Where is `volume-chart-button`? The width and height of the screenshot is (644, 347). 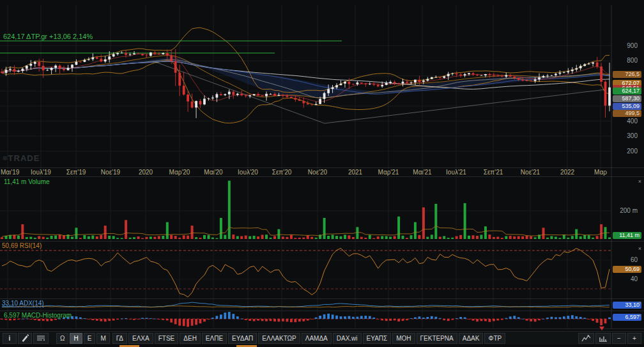 volume-chart-button is located at coordinates (603, 339).